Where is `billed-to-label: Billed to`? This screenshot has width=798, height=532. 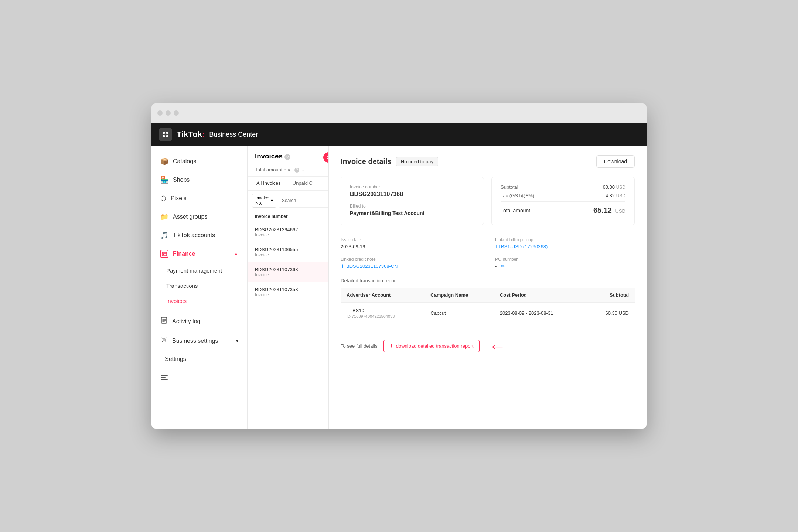 billed-to-label: Billed to is located at coordinates (412, 206).